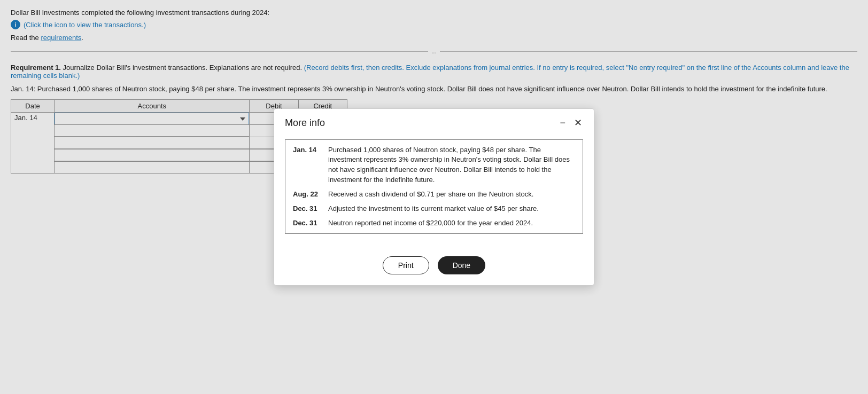 Image resolution: width=868 pixels, height=394 pixels. I want to click on modal-body: Jan. 14Purchased 1,000 shares of Neutron…, so click(434, 163).